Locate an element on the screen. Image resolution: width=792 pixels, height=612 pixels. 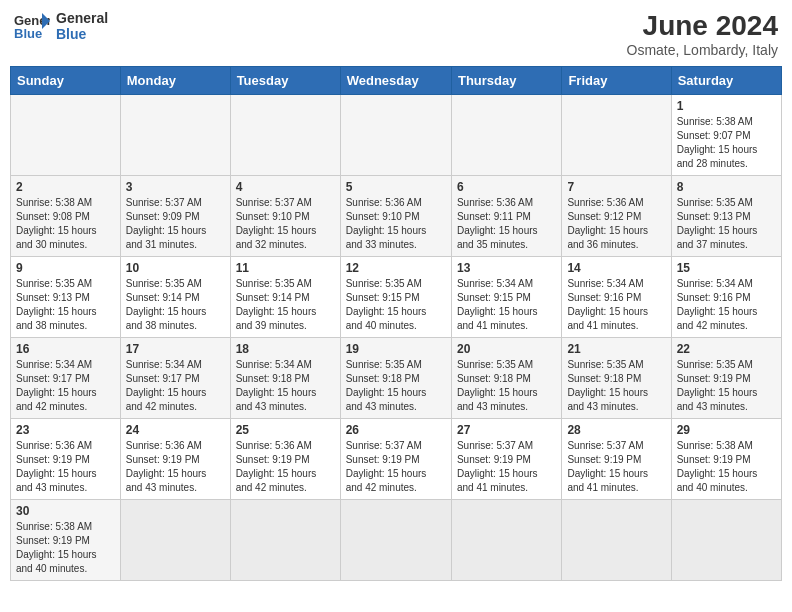
calendar-day-cell: 6Sunrise: 5:36 AM Sunset: 9:11 PM Daylig… is located at coordinates (506, 216).